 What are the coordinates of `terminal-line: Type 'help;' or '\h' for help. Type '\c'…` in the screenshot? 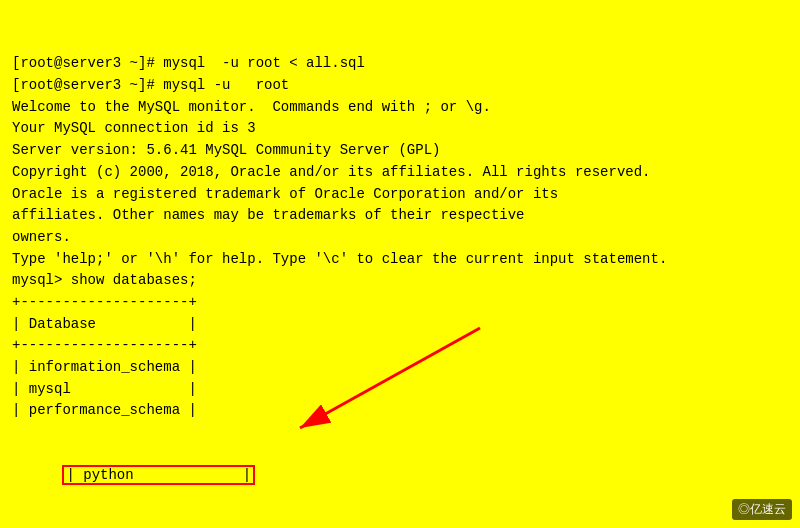 It's located at (400, 260).